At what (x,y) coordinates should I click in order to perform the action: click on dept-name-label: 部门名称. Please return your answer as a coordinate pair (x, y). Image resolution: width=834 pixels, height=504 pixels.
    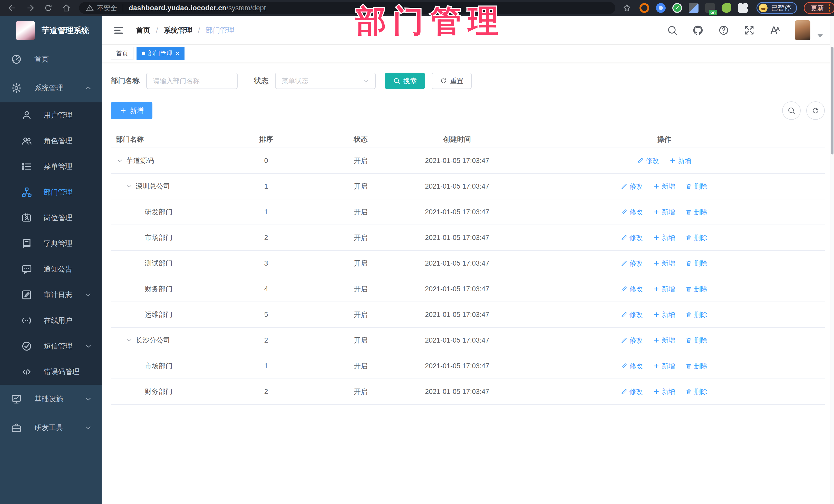
    Looking at the image, I should click on (125, 81).